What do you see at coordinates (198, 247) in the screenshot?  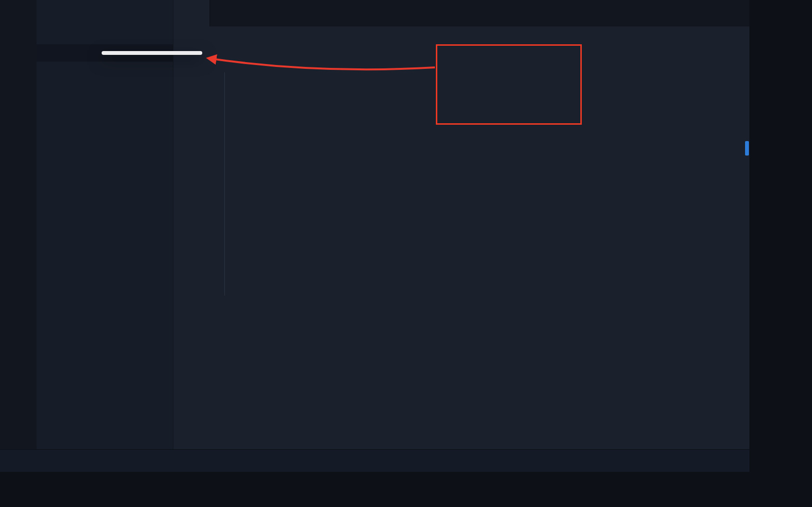 I see `gutter` at bounding box center [198, 247].